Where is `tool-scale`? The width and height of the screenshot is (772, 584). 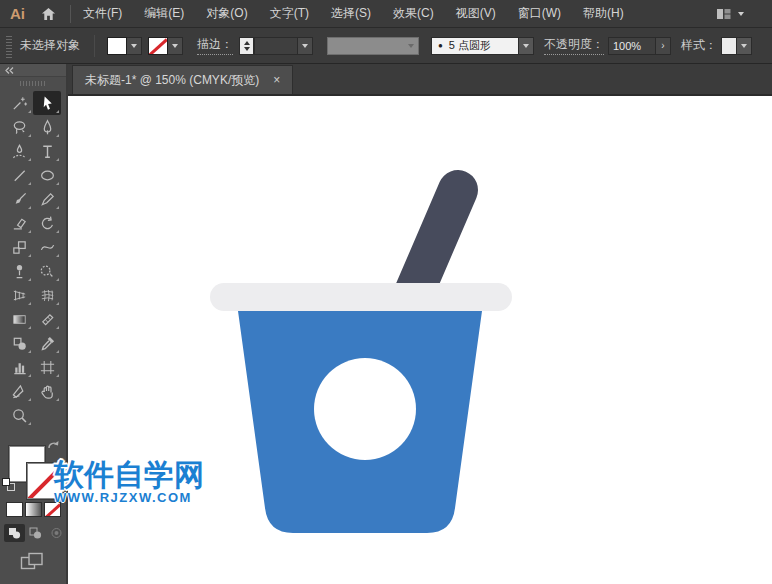
tool-scale is located at coordinates (19, 247).